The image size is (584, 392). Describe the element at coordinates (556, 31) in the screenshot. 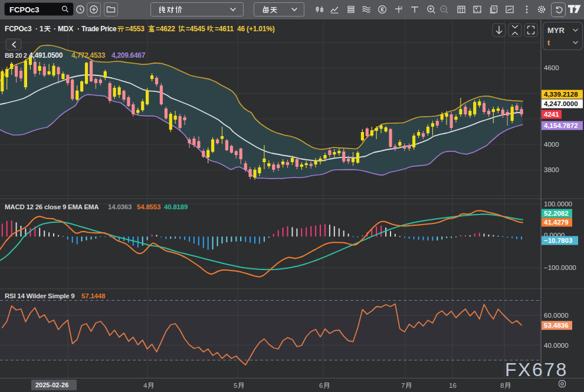

I see `svg-text: MYR` at that location.